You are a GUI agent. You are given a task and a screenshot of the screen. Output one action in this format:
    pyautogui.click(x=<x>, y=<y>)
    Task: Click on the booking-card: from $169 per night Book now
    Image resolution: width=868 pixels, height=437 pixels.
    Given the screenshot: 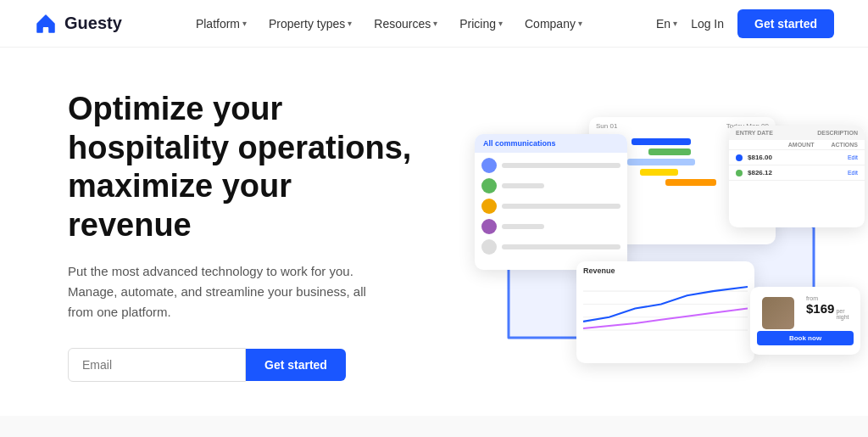 What is the action you would take?
    pyautogui.click(x=805, y=321)
    